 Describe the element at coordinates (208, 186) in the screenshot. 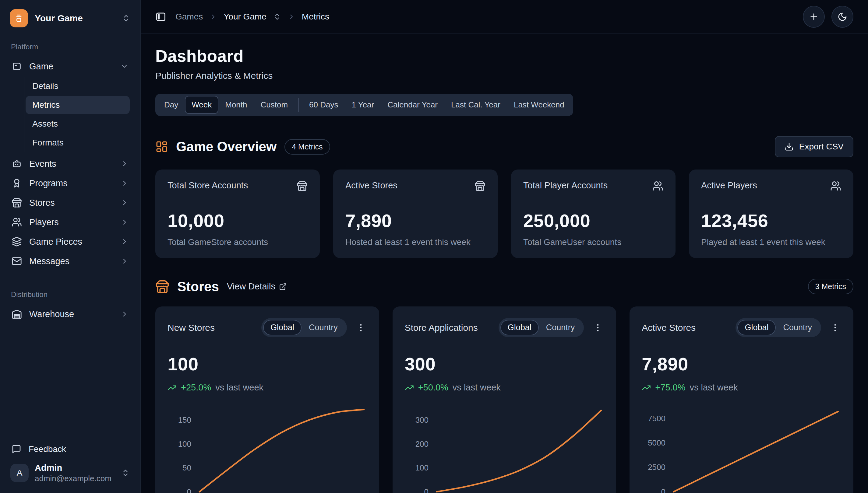

I see `stat-title: Total Store Accounts` at that location.